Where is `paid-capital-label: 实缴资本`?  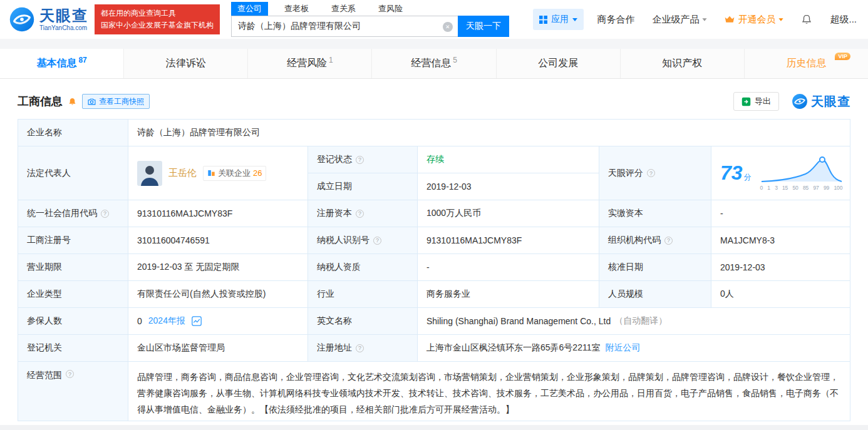 paid-capital-label: 实缴资本 is located at coordinates (655, 214).